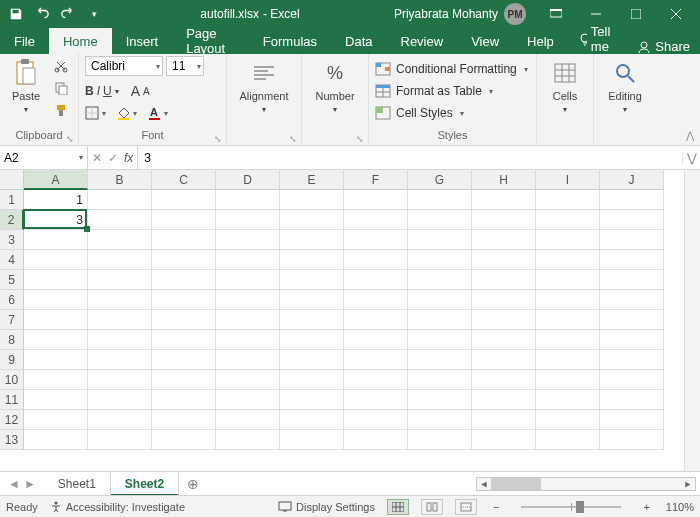 The image size is (700, 517). Describe the element at coordinates (12, 340) in the screenshot. I see `row-header: 8` at that location.